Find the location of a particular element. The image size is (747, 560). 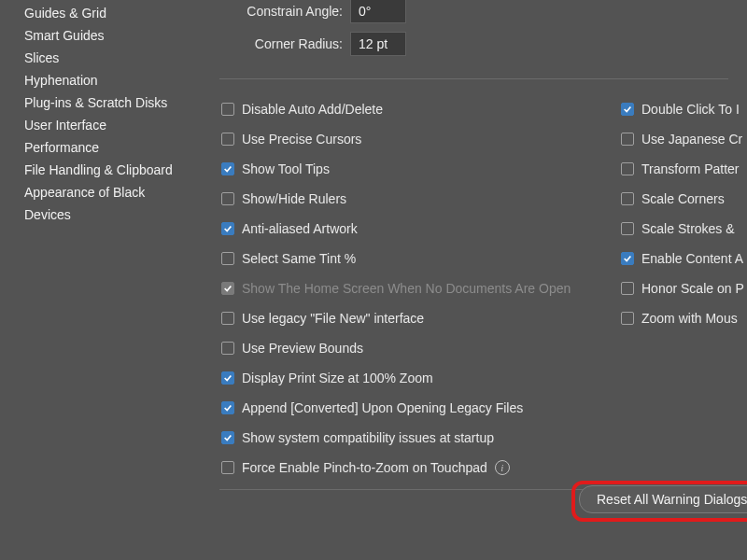

option-label: Disable Auto Add/Delete is located at coordinates (312, 109).